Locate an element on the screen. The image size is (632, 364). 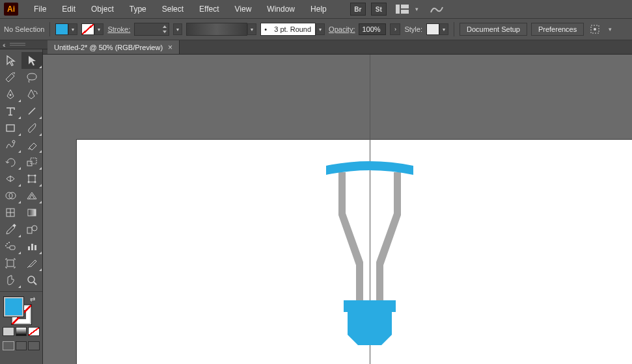
tools-panel: ⇄ is located at coordinates (21, 207).